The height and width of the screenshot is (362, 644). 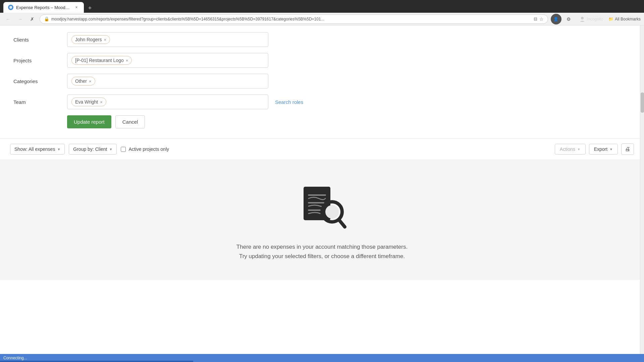 I want to click on url-text: moodjoy.harvestapp.com/reports/expenses/…, so click(x=291, y=19).